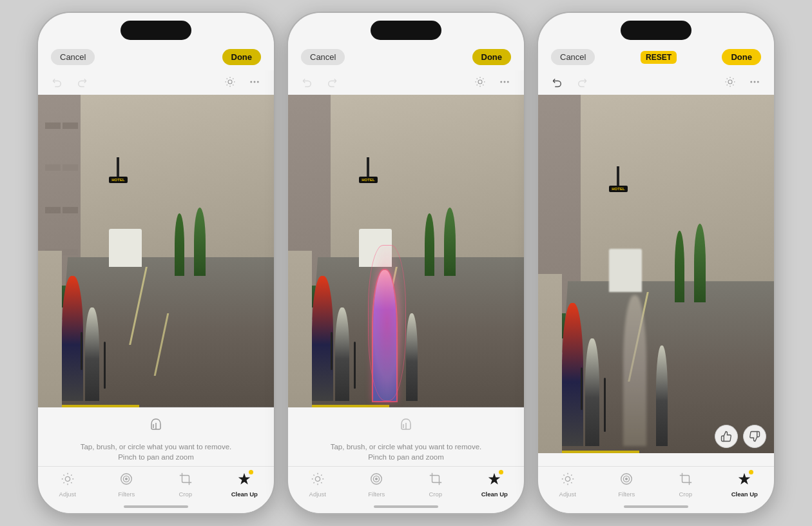  I want to click on cancel-button-2: Cancel, so click(323, 57).